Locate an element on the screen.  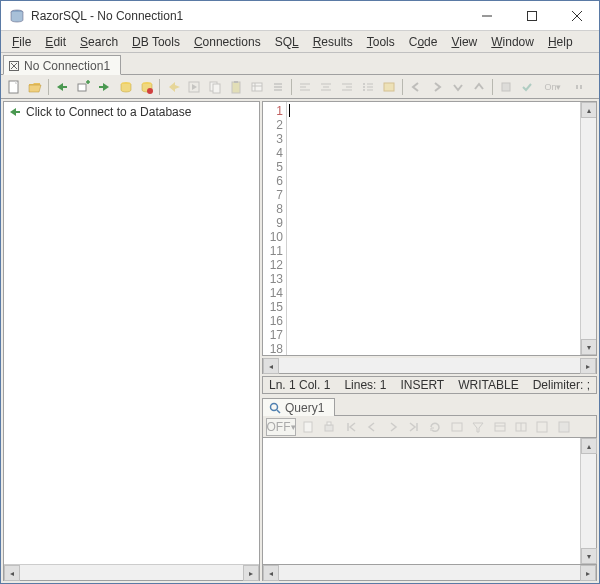
new-file-button is located at coordinates (14, 87).